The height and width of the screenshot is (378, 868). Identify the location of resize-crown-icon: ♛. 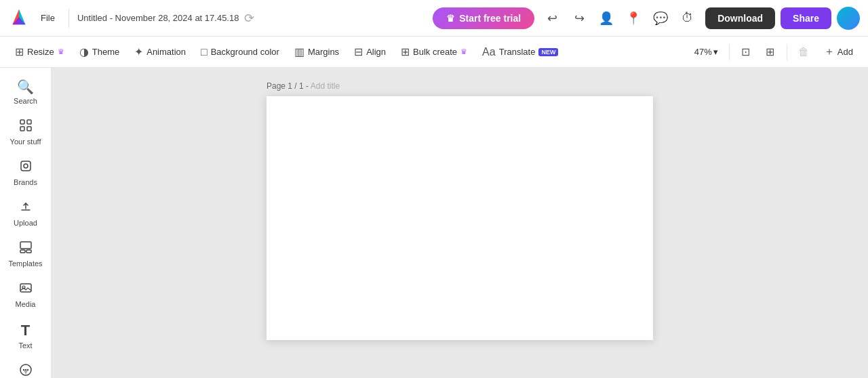
(61, 51).